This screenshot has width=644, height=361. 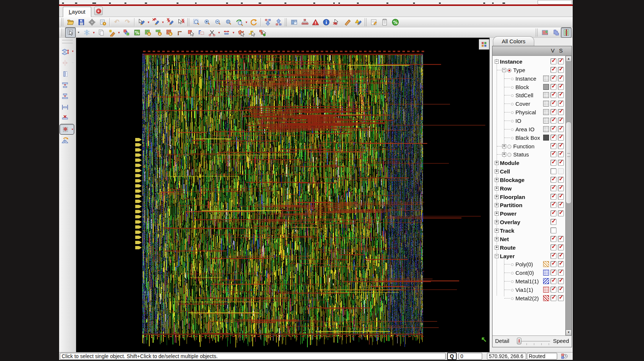 What do you see at coordinates (268, 22) in the screenshot?
I see `descend-hierarchy-button` at bounding box center [268, 22].